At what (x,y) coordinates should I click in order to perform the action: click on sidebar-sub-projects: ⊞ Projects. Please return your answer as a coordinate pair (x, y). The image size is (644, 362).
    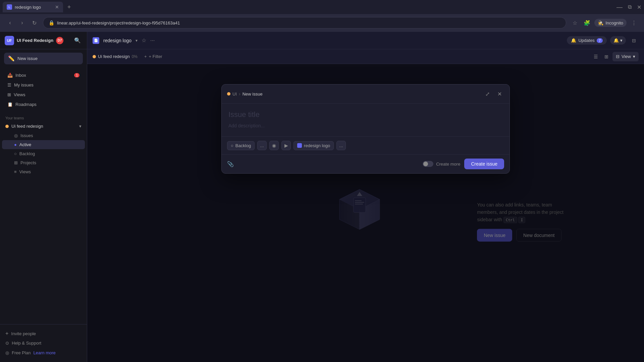
    Looking at the image, I should click on (44, 163).